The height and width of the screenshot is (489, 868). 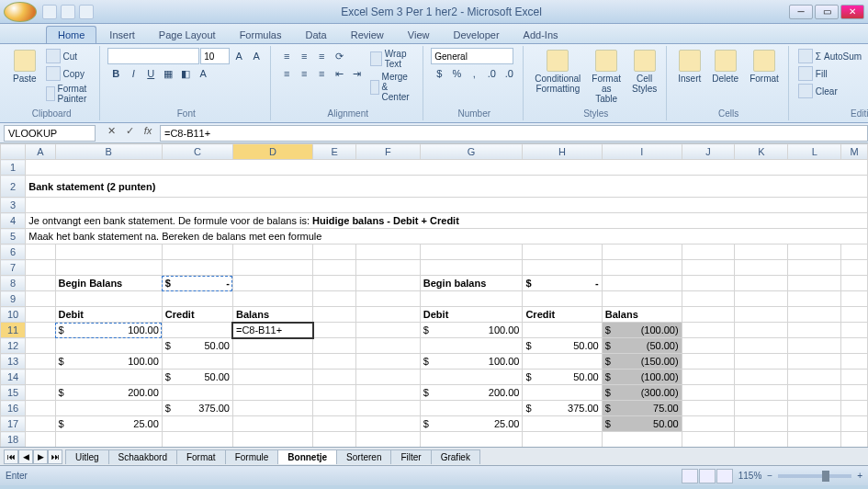 What do you see at coordinates (471, 425) in the screenshot?
I see `cell-G17: $25.00` at bounding box center [471, 425].